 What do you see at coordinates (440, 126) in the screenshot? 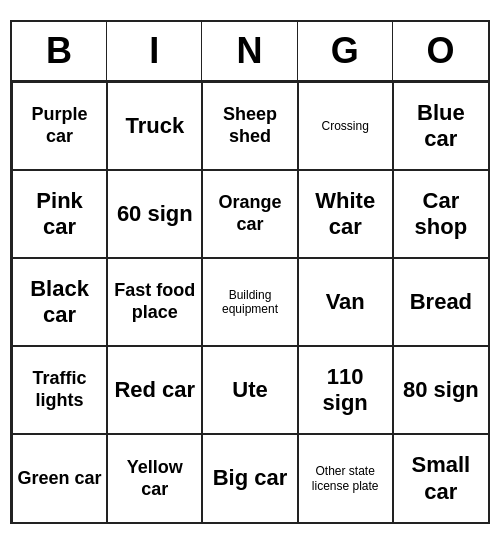
I see `bingo-cell: Blue car` at bounding box center [440, 126].